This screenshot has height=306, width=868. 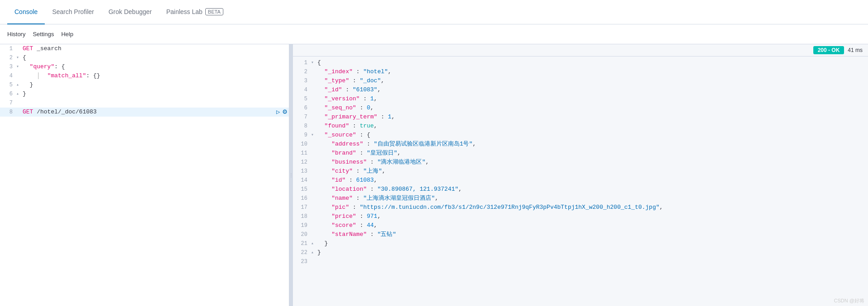 What do you see at coordinates (580, 90) in the screenshot?
I see `response-line-4: 4 "_id" : "61083",` at bounding box center [580, 90].